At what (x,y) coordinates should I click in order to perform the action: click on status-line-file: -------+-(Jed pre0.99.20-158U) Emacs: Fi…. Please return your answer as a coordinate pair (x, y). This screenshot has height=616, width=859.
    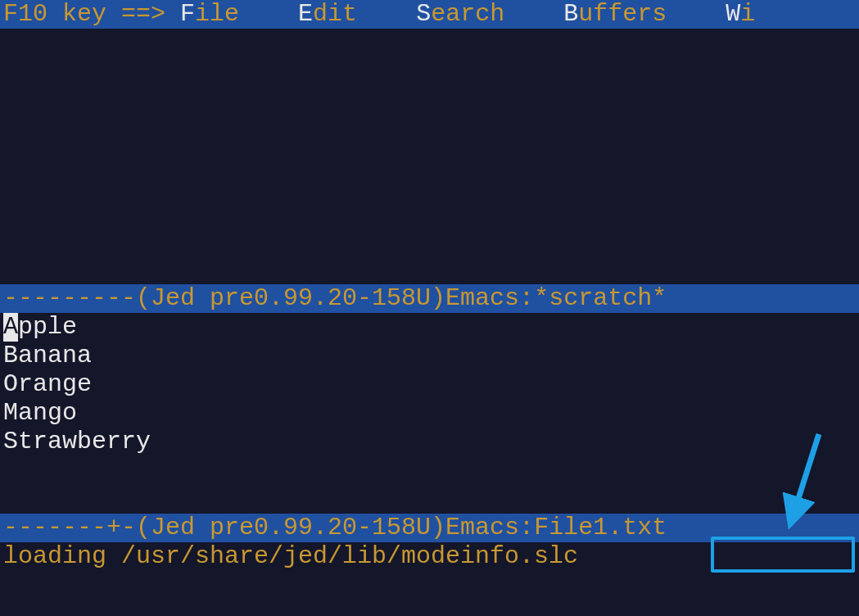
    Looking at the image, I should click on (429, 528).